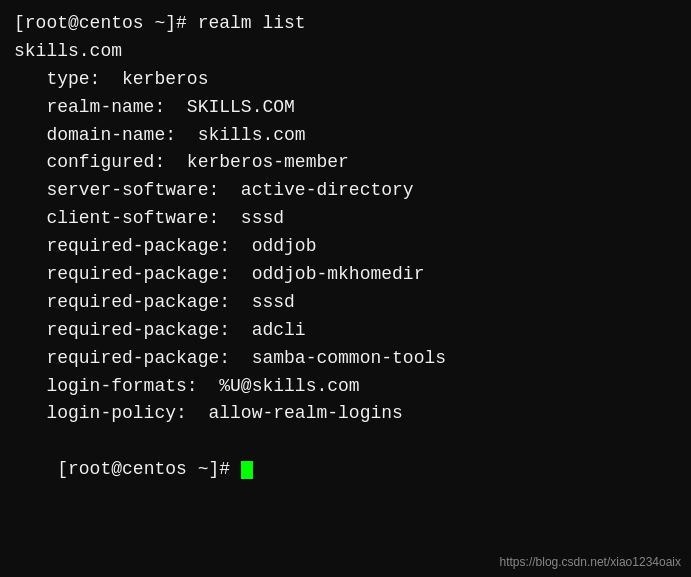 The height and width of the screenshot is (577, 691). What do you see at coordinates (346, 275) in the screenshot?
I see `req-pkg-2-line: required-package: oddjob-mkhomedir` at bounding box center [346, 275].